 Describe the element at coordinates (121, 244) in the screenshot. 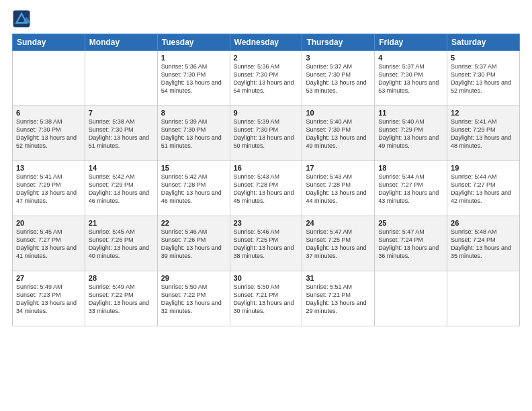

I see `day-info: Sunrise: 5:45 AM Sunset: 7:26 PM Dayligh…` at that location.